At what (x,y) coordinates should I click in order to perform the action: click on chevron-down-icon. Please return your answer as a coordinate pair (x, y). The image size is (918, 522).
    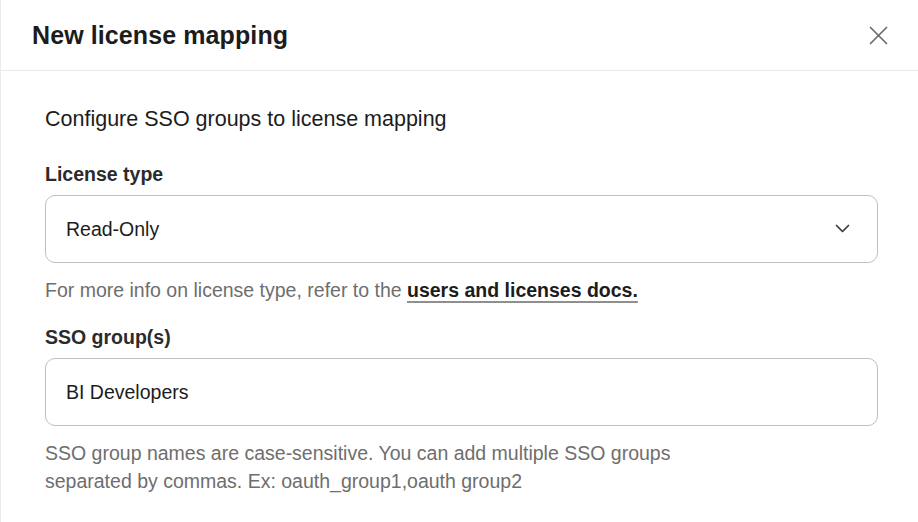
    Looking at the image, I should click on (842, 229).